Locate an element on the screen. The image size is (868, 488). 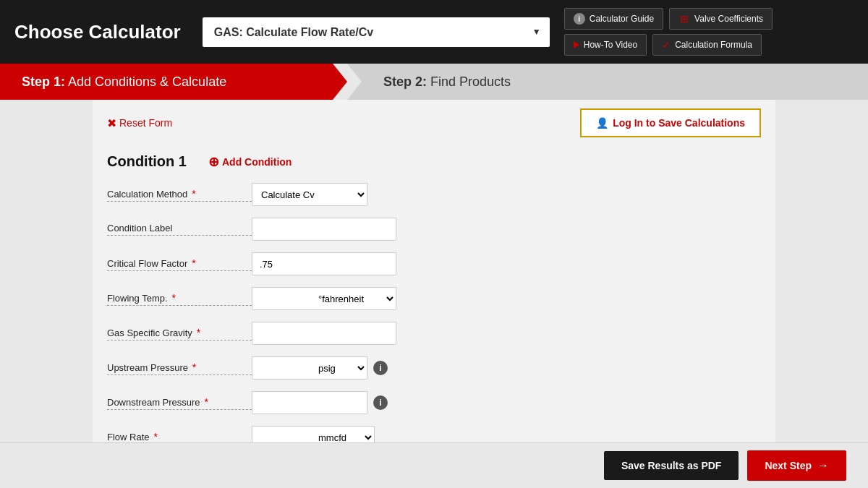
downstream-pressure-group: i is located at coordinates (320, 403).